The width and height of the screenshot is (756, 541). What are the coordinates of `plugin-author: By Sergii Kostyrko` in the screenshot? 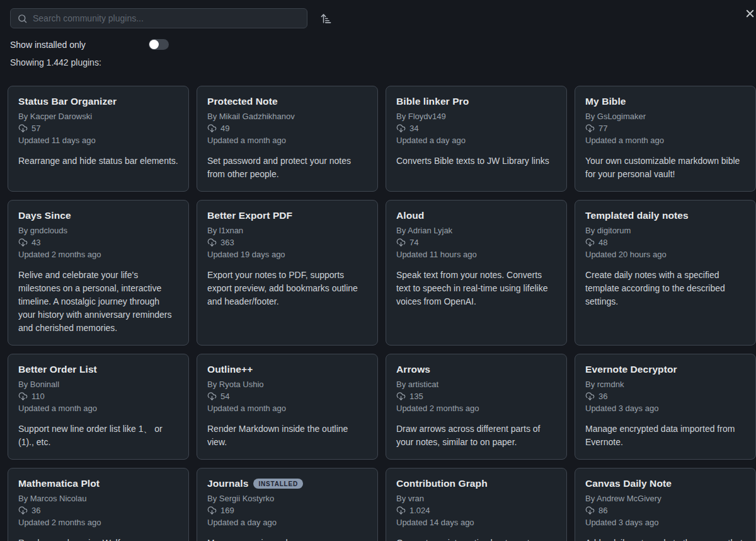 It's located at (287, 498).